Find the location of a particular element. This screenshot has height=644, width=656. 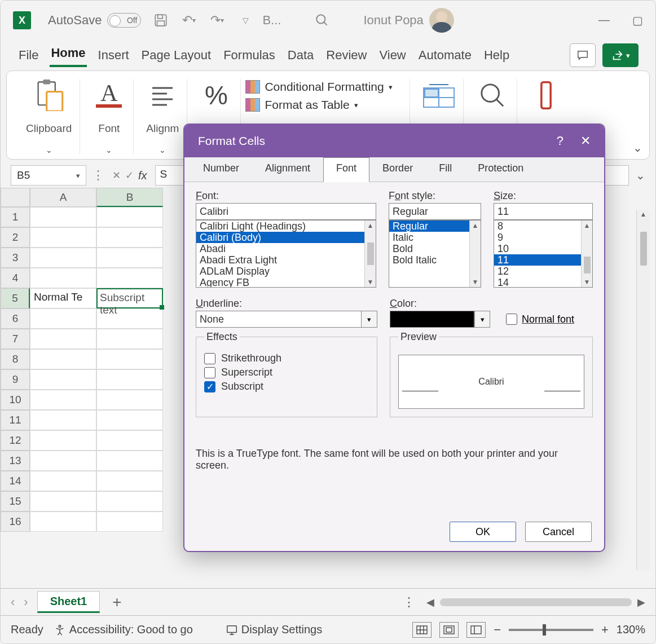

font-style-input is located at coordinates (435, 211).